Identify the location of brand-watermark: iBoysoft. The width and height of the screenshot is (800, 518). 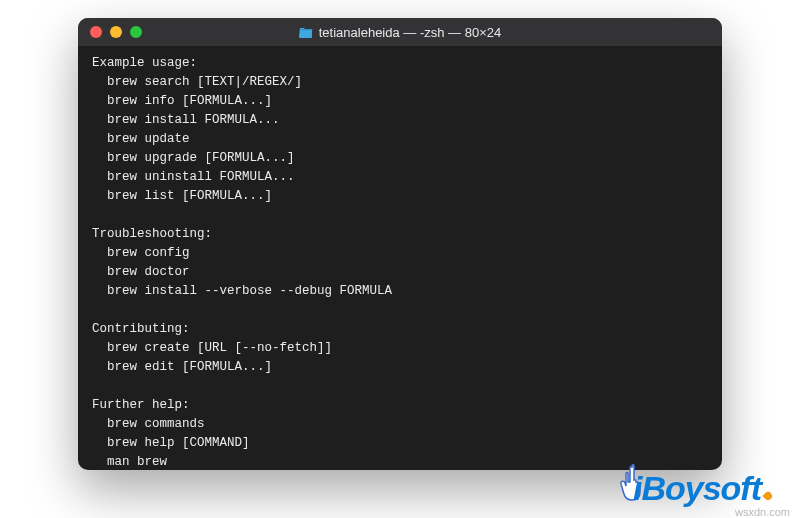
(702, 488).